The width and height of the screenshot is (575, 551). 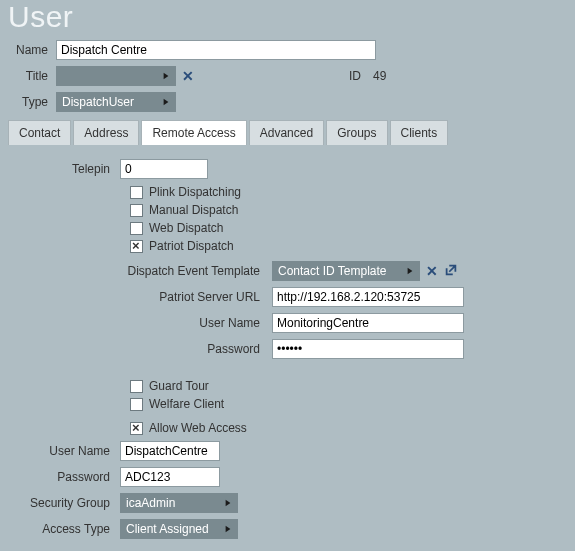 I want to click on server-username-input, so click(x=368, y=323).